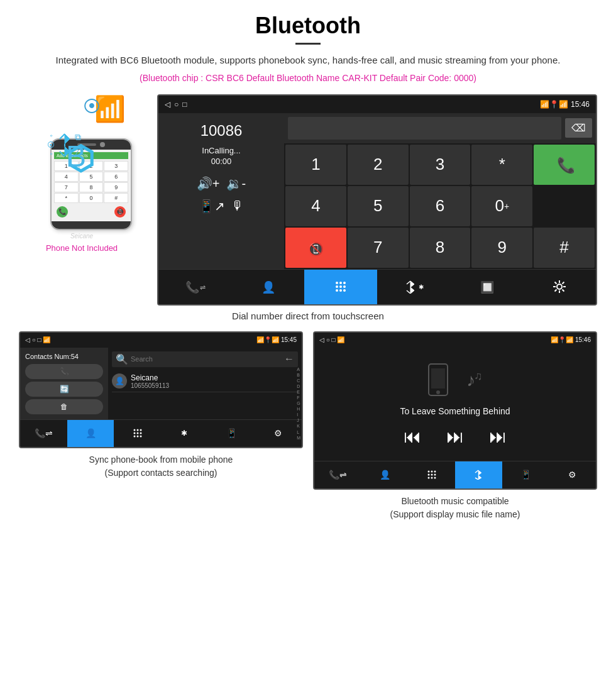  I want to click on alpha-list: ABC DEF GHI JKL M, so click(299, 404).